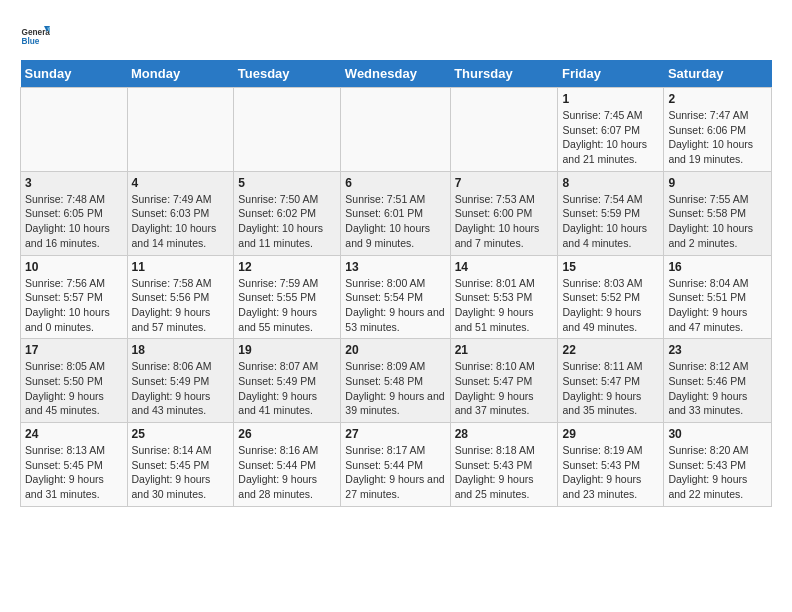 The width and height of the screenshot is (792, 612). Describe the element at coordinates (504, 388) in the screenshot. I see `day-info: Sunrise: 8:10 AMSunset: 5:47 PMDaylight:…` at that location.